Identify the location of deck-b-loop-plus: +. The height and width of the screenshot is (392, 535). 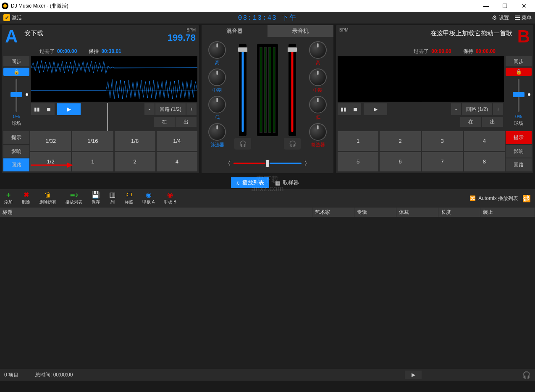
(498, 109).